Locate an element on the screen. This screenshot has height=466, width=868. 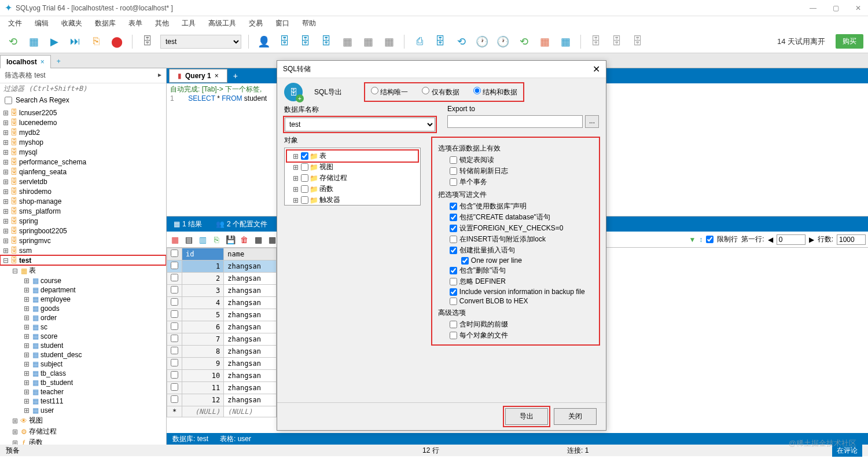
table-student_desc: ⊞▦ student_desc is located at coordinates (83, 355).